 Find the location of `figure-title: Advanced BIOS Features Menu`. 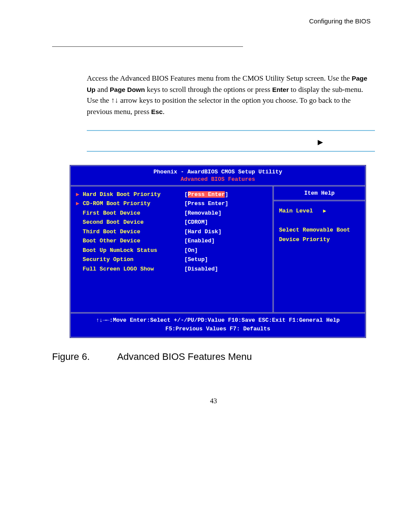

figure-title: Advanced BIOS Features Menu is located at coordinates (185, 356).